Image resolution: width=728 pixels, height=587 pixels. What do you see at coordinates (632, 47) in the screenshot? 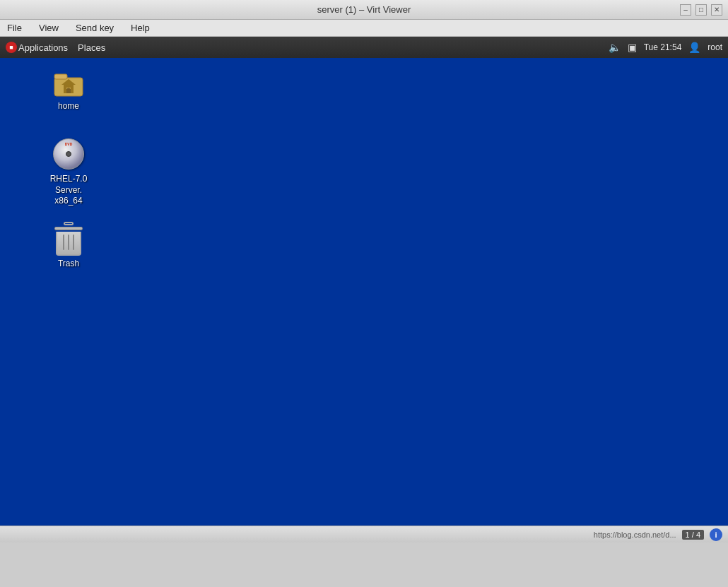
I see `network-icon: ▣` at bounding box center [632, 47].